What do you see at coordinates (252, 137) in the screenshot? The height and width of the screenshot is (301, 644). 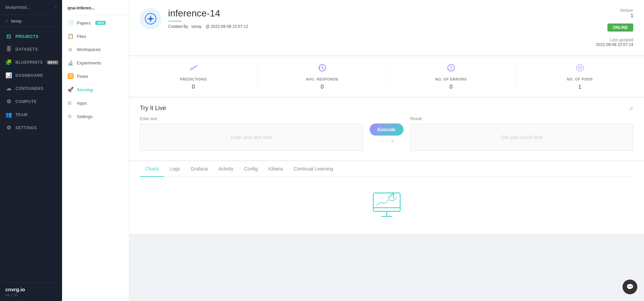 I see `try-input-box: Enter your text here` at bounding box center [252, 137].